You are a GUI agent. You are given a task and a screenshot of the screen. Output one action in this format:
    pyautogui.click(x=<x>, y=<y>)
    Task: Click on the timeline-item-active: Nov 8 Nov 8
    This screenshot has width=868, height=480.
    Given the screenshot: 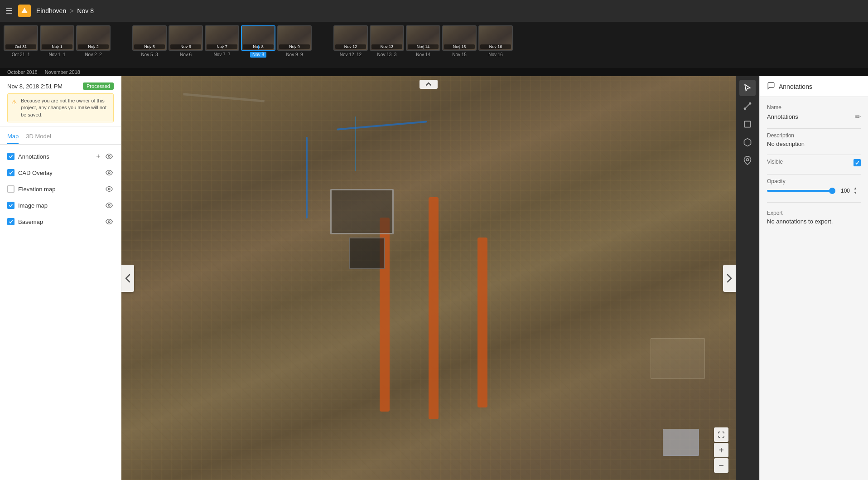 What is the action you would take?
    pyautogui.click(x=258, y=42)
    